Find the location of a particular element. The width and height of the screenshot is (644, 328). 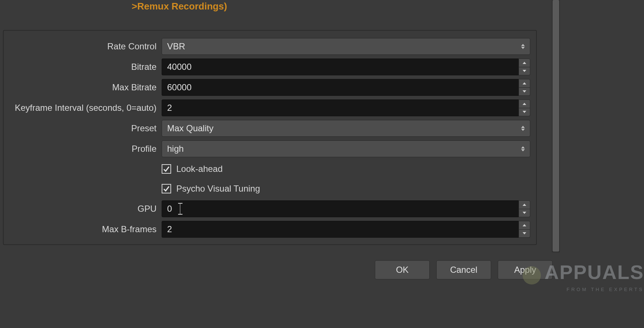

cancel-button: Cancel is located at coordinates (464, 270).